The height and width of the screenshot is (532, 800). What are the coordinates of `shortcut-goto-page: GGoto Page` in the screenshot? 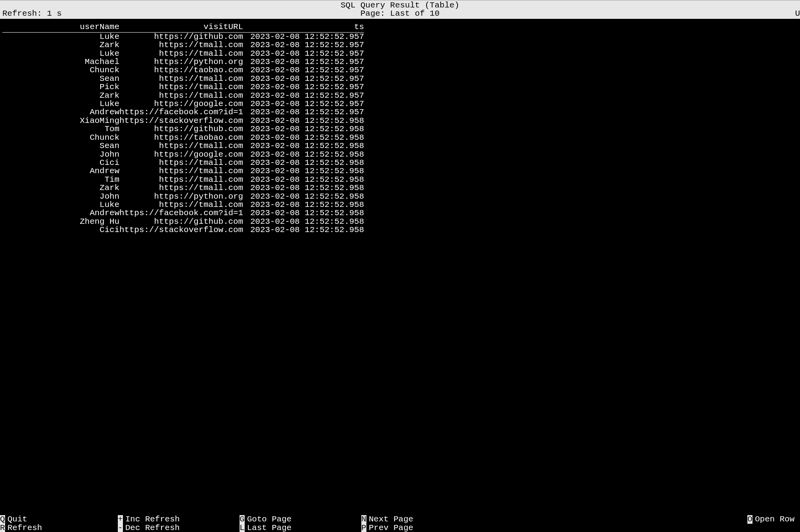 It's located at (300, 519).